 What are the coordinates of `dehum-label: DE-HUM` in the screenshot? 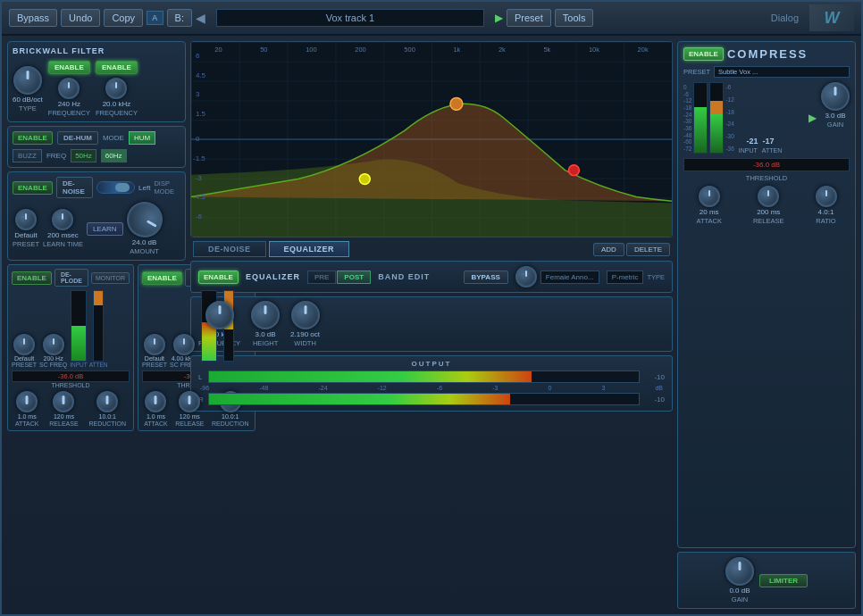 It's located at (78, 137).